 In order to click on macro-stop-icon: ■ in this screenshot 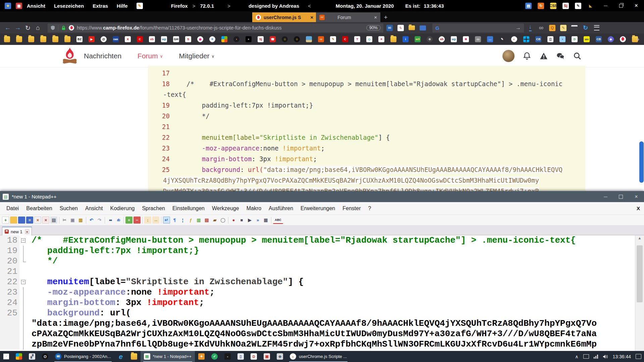, I will do `click(241, 220)`.